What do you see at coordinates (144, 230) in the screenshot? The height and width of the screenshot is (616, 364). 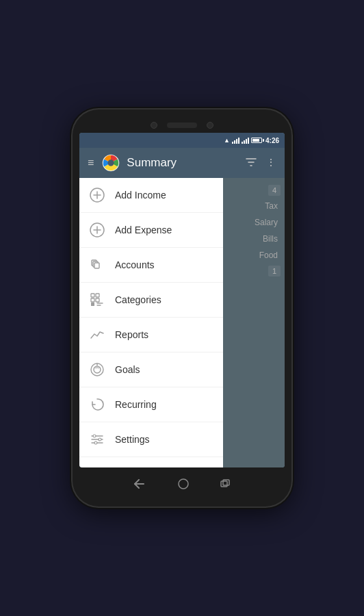 I see `add-expense-label: Add Expense` at bounding box center [144, 230].